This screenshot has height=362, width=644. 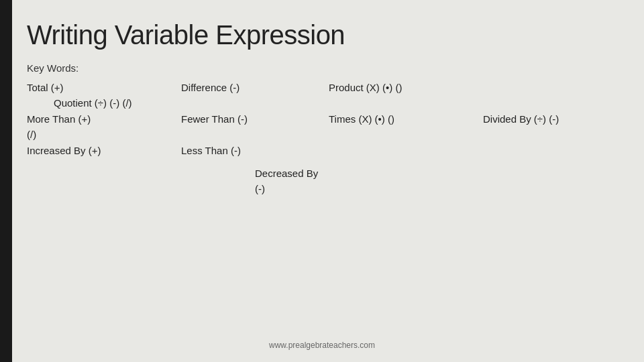 I want to click on page-title: Writing Variable Expression, so click(x=329, y=35).